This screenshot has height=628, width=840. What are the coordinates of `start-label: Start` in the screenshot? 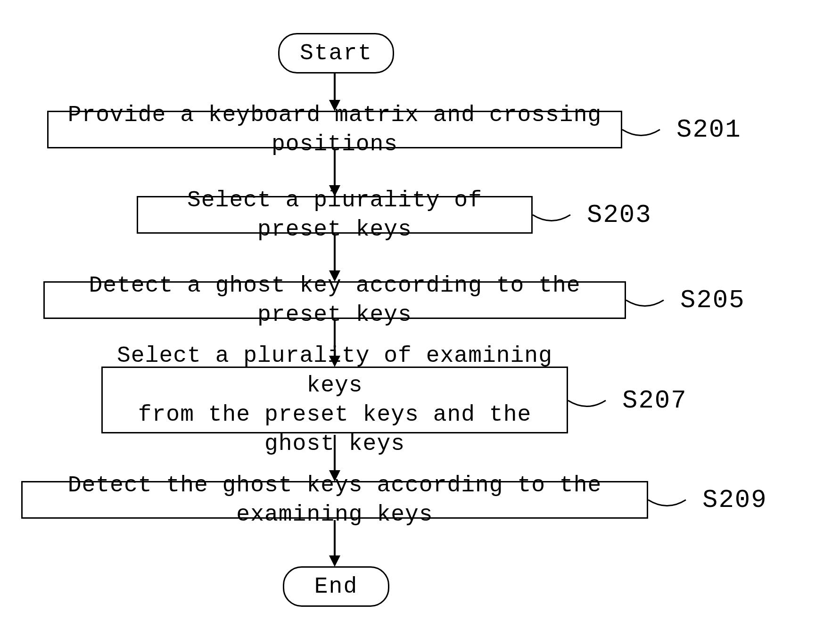 It's located at (336, 53).